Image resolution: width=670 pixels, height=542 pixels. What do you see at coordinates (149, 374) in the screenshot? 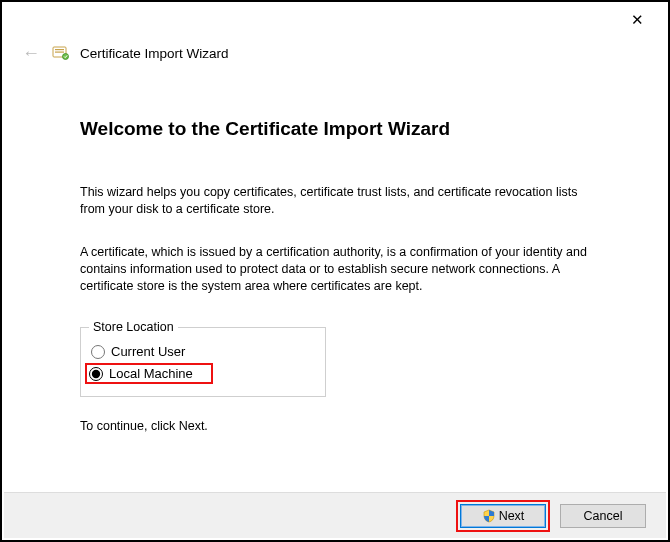
I see `radio-local-machine: Local Machine` at bounding box center [149, 374].